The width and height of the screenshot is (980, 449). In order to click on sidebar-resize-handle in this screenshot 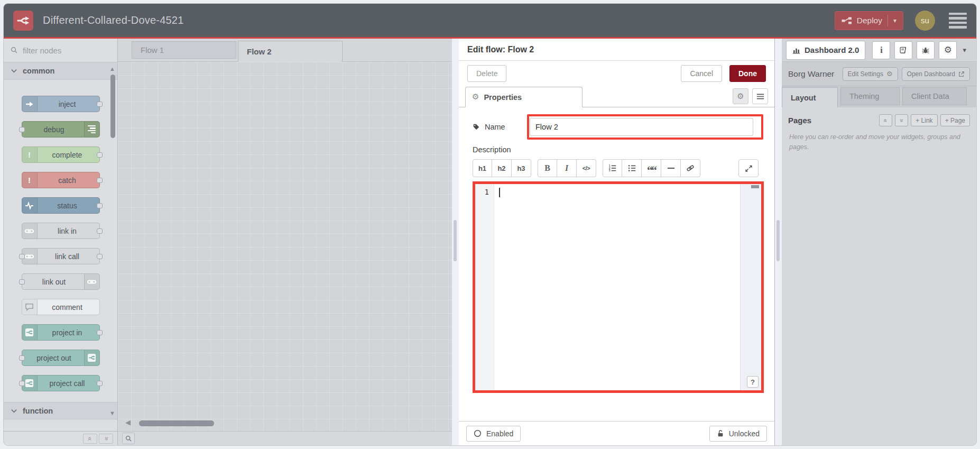, I will do `click(778, 242)`.